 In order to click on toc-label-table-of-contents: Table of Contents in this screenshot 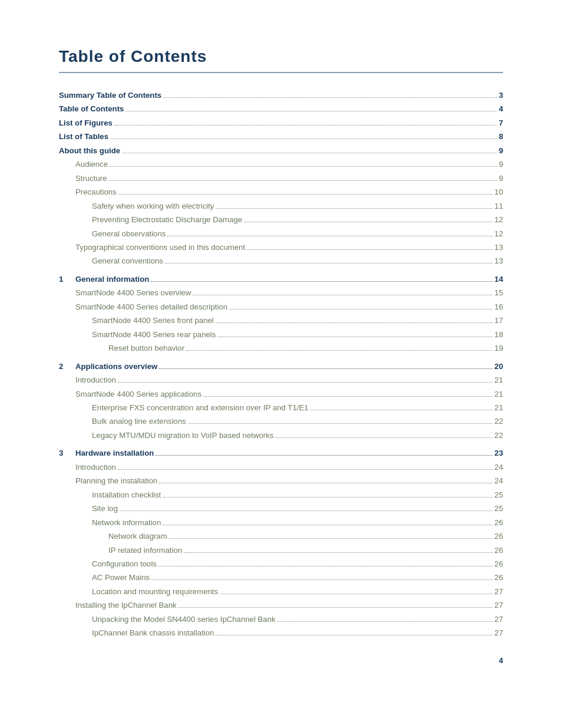, I will do `click(91, 109)`.